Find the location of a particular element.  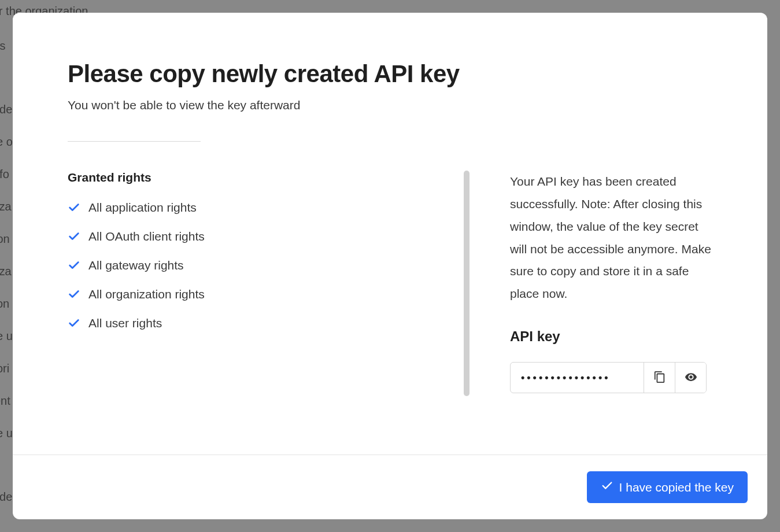

info-text: Your API key has been created successful… is located at coordinates (611, 238).